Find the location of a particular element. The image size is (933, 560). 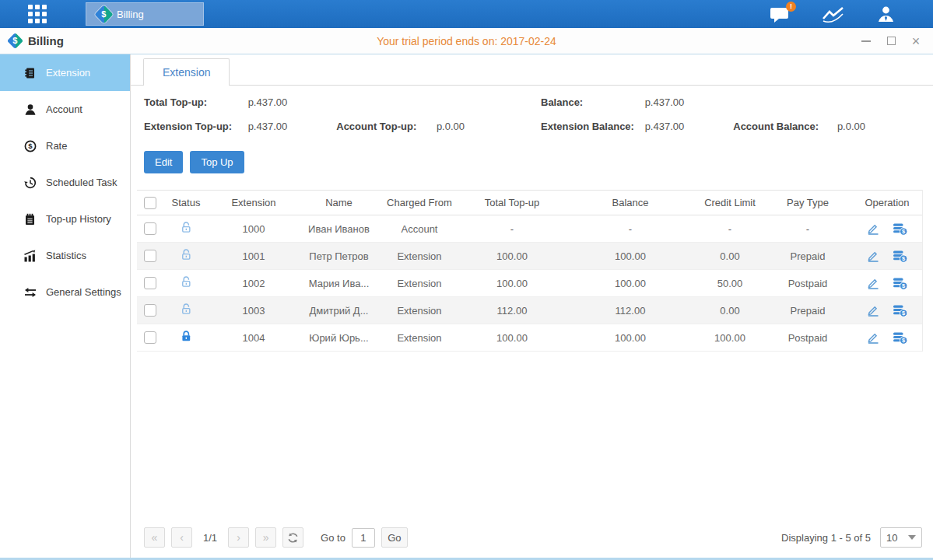

window-titlebar: $ Billing Your trial period ends on: 201… is located at coordinates (467, 41).